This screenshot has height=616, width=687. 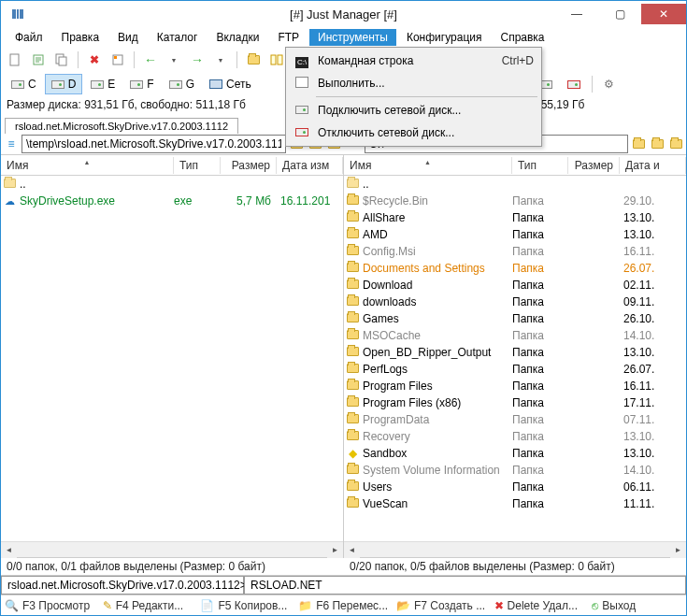 I want to click on menuitem-netadd: Подключить сетевой диск..., so click(x=413, y=110).